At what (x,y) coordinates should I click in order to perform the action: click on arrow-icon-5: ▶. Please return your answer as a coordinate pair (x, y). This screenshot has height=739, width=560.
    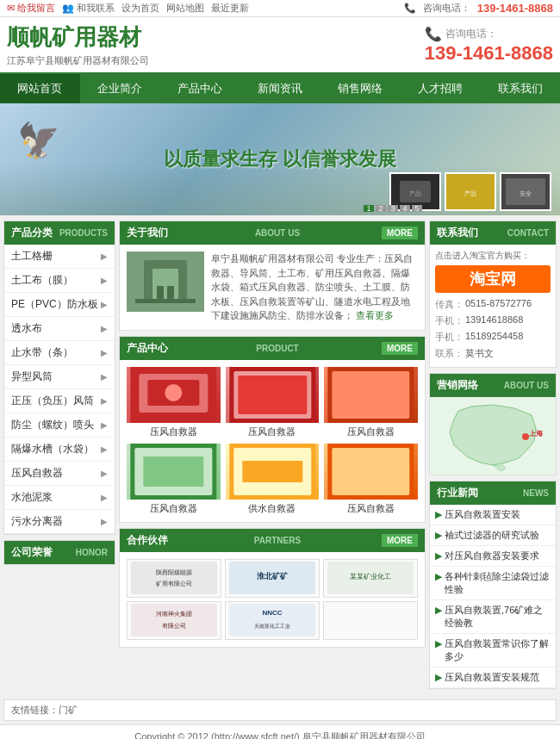
    Looking at the image, I should click on (104, 377).